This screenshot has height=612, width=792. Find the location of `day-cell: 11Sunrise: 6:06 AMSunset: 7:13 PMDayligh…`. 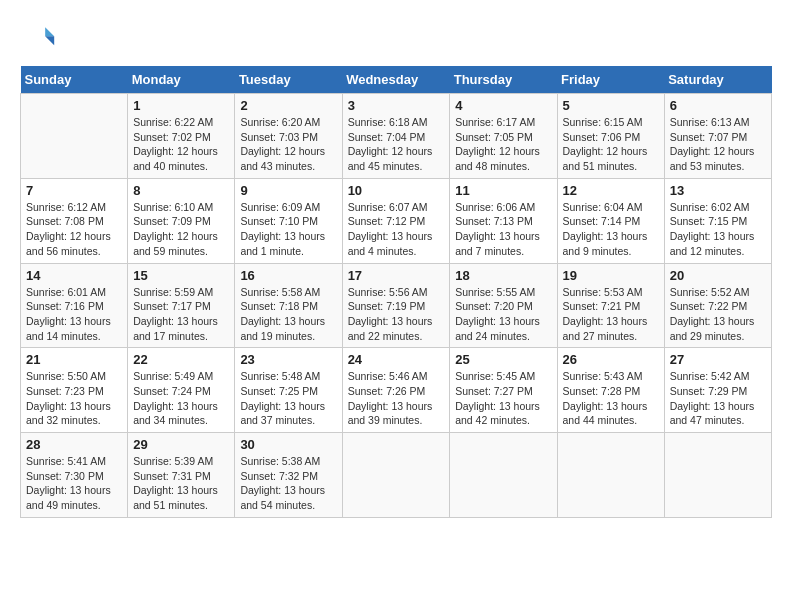

day-cell: 11Sunrise: 6:06 AMSunset: 7:13 PMDayligh… is located at coordinates (504, 220).